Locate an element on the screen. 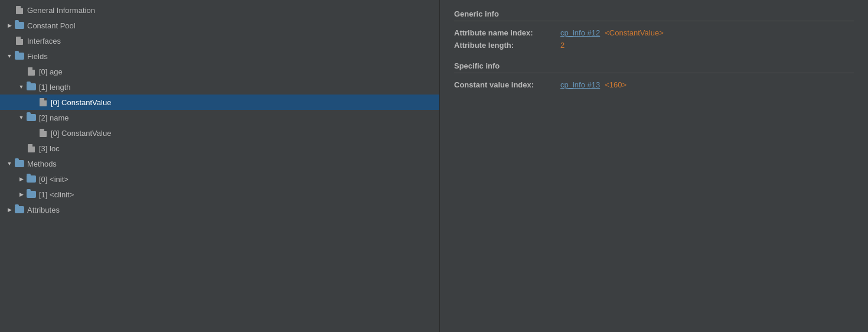  attr-name-row: Attribute name index: cp_info #12 <Const… is located at coordinates (654, 33).